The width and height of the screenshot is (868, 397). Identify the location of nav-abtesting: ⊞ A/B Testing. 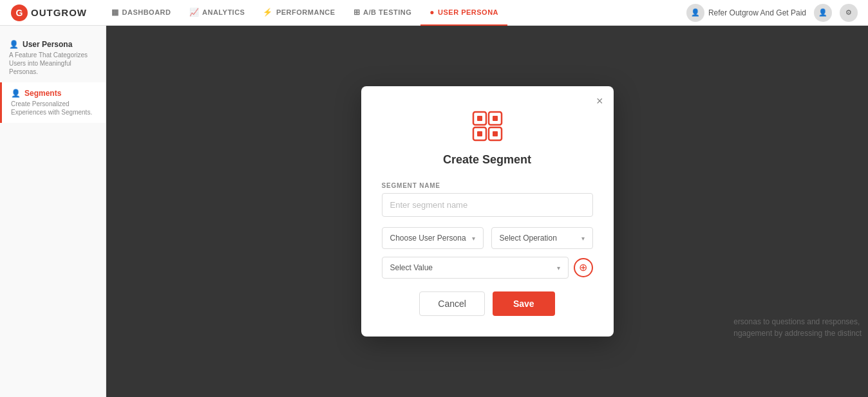
(382, 13).